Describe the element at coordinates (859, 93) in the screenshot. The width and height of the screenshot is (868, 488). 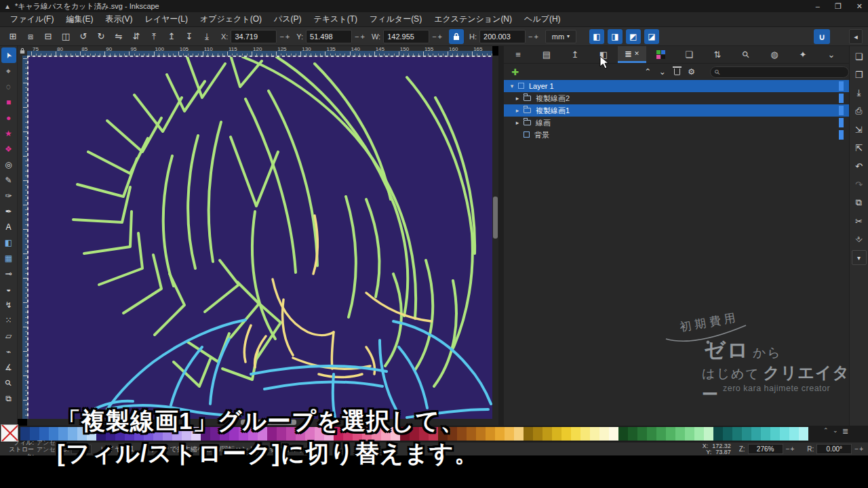
I see `save-document-button: ⤓` at that location.